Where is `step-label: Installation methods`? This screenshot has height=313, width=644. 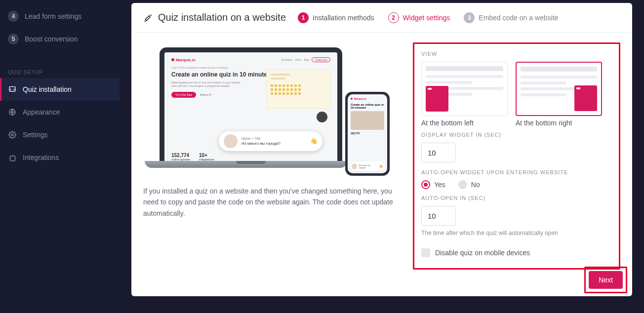 step-label: Installation methods is located at coordinates (344, 18).